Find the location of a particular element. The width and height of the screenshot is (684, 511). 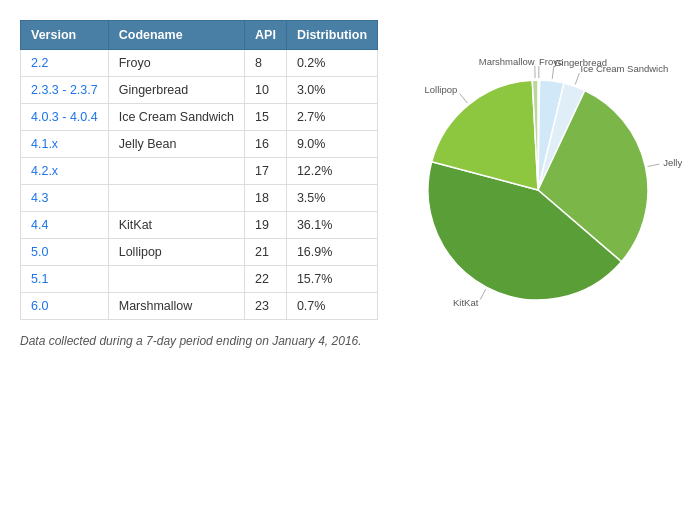

table-header-row: Version Codename API Distribution is located at coordinates (200, 36).